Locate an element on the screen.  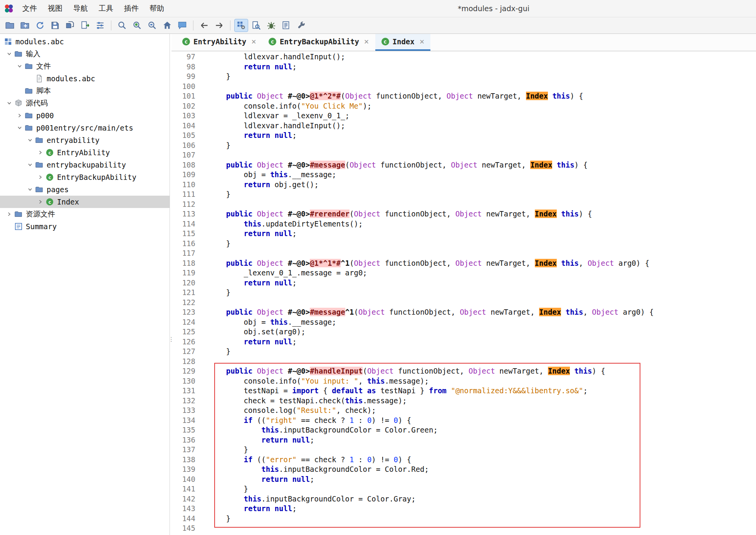
code-line: 134 if (("right" == check ? 1 : 0) != 0)… is located at coordinates (464, 421).